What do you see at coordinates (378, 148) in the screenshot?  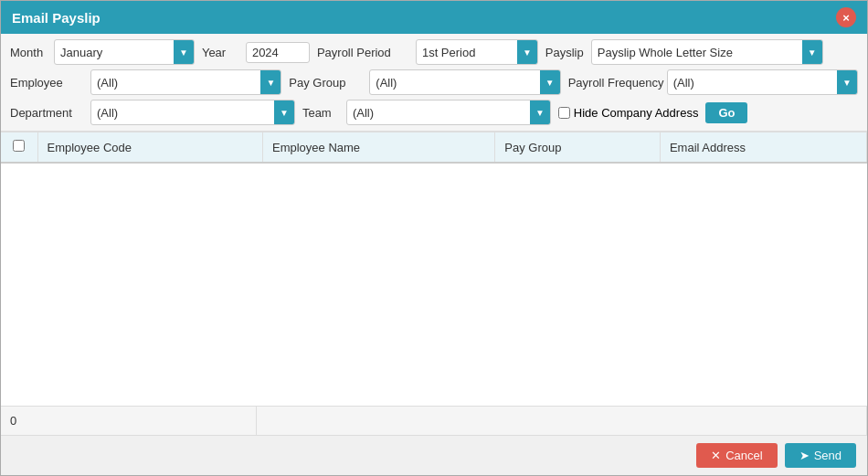 I see `col-employee-name: Employee Name` at bounding box center [378, 148].